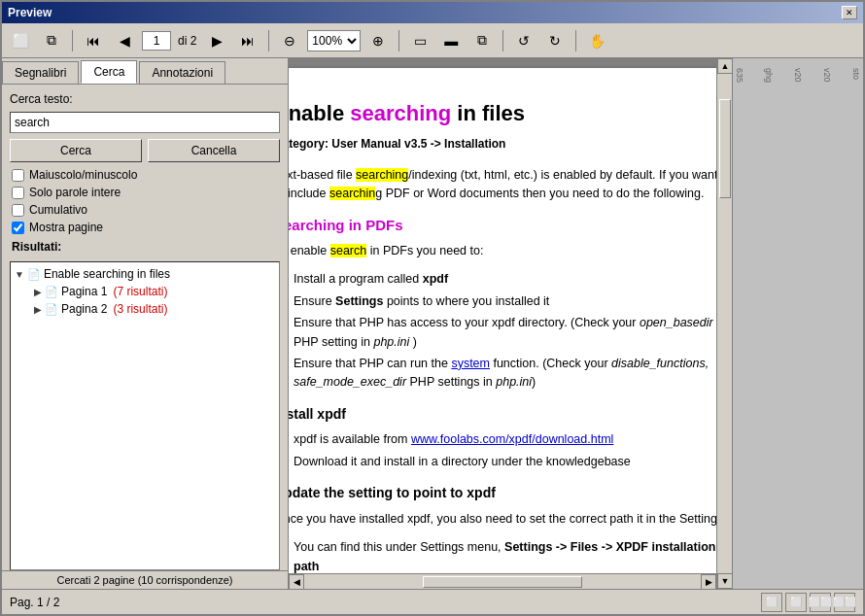 The height and width of the screenshot is (616, 865). What do you see at coordinates (214, 151) in the screenshot?
I see `cancel-button: Cancella` at bounding box center [214, 151].